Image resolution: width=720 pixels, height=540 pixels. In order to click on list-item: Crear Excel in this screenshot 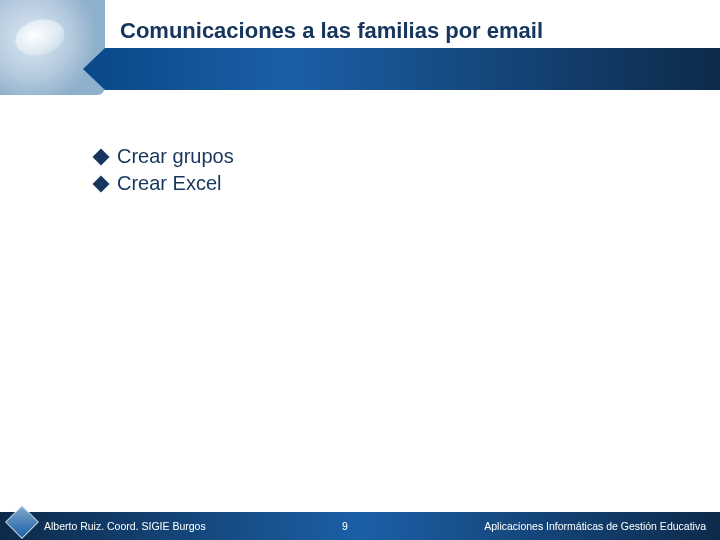, I will do `click(388, 184)`.